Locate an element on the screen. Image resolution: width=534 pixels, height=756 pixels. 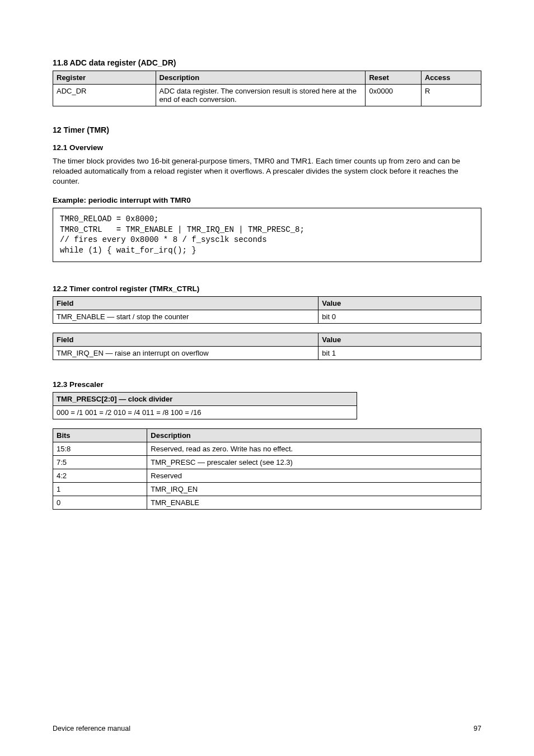
td-field-b: TMR_IRQ_EN — raise an interrupt on overf… is located at coordinates (186, 353).